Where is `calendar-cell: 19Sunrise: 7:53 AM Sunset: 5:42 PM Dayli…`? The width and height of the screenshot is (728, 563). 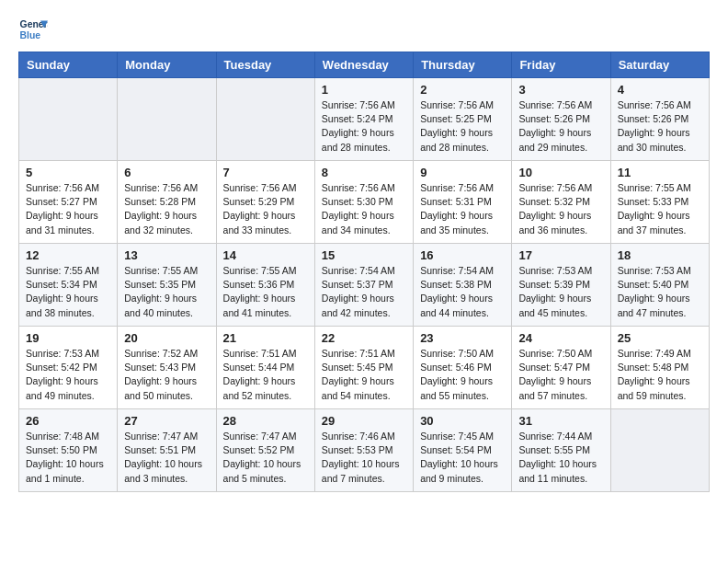 calendar-cell: 19Sunrise: 7:53 AM Sunset: 5:42 PM Dayli… is located at coordinates (68, 368).